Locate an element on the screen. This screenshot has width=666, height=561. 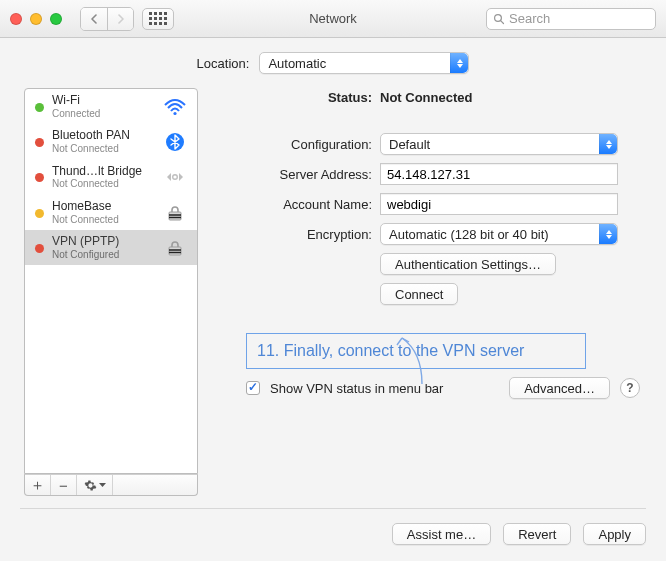
show-all-button is located at coordinates (158, 19).